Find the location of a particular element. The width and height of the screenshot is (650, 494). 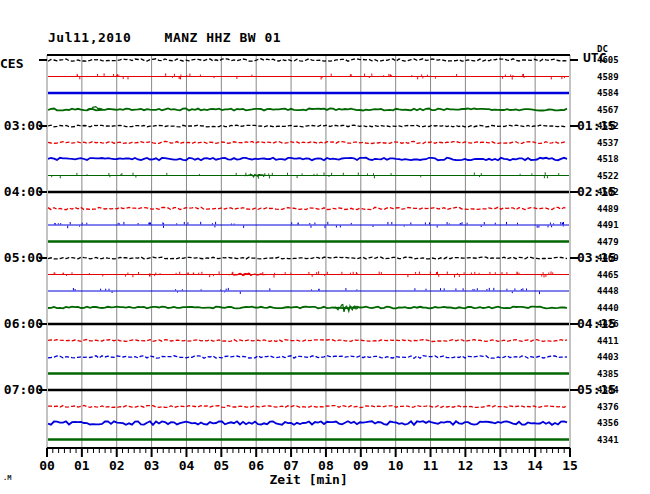

dc-offset-value: 4341 is located at coordinates (608, 440).